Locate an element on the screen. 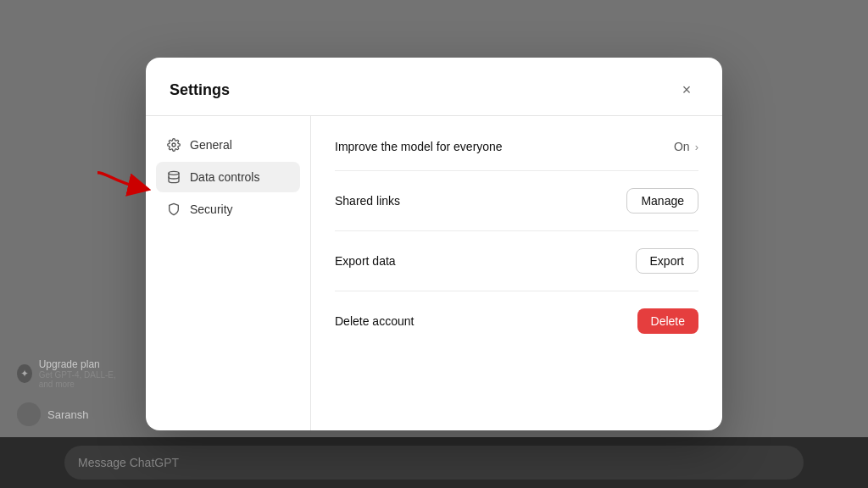 The image size is (868, 488). improve-model-row: Improve the model for everyone On › is located at coordinates (517, 147).